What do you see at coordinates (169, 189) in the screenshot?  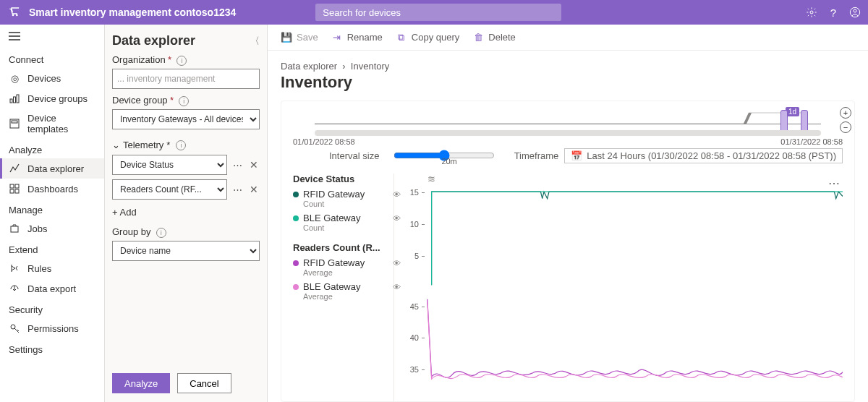 I see `telemetry-select-2: Readers Count (RF...` at bounding box center [169, 189].